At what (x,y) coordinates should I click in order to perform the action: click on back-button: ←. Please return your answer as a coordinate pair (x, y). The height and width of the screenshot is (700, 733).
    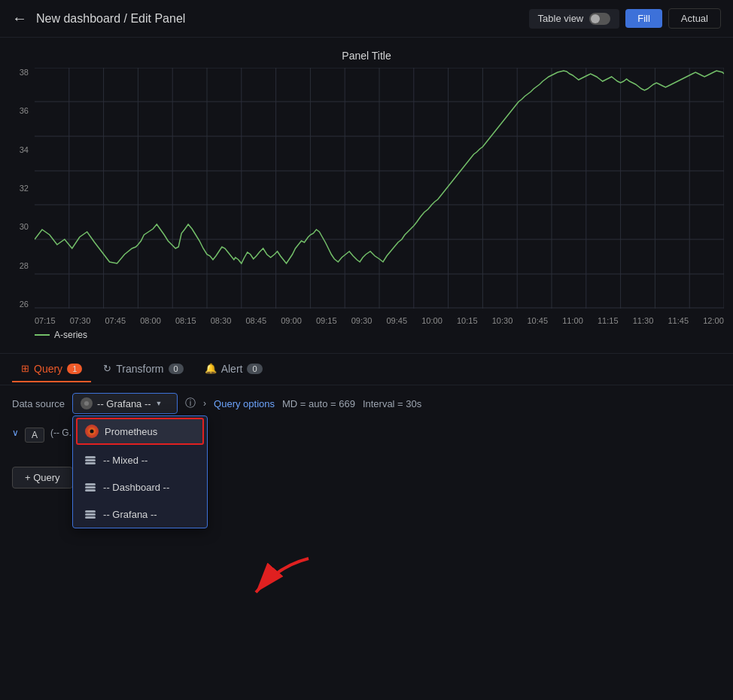
    Looking at the image, I should click on (20, 18).